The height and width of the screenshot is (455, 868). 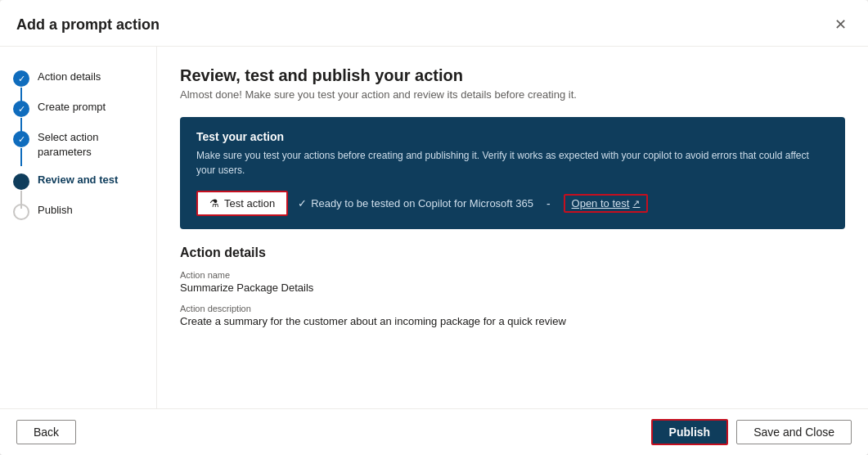 I want to click on step-indicator-3: ✓, so click(x=21, y=139).